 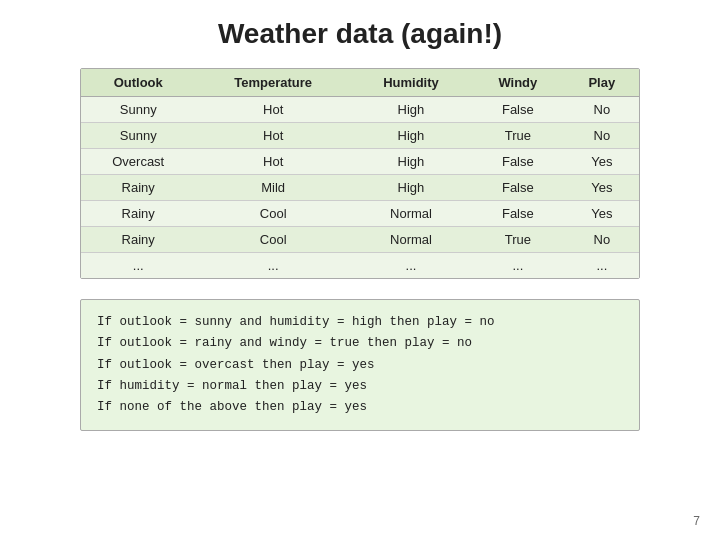 I want to click on table-row: RainyMildHighFalseYes, so click(x=360, y=188).